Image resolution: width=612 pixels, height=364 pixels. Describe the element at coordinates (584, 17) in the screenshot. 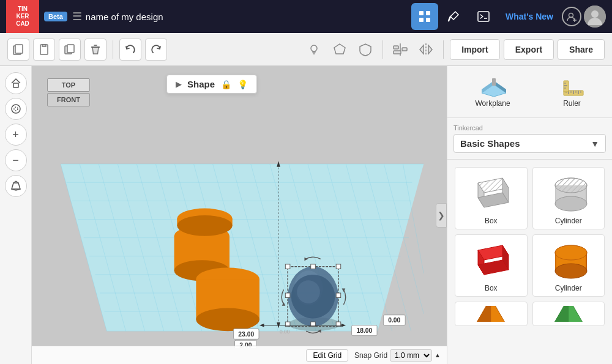

I see `user-area` at that location.